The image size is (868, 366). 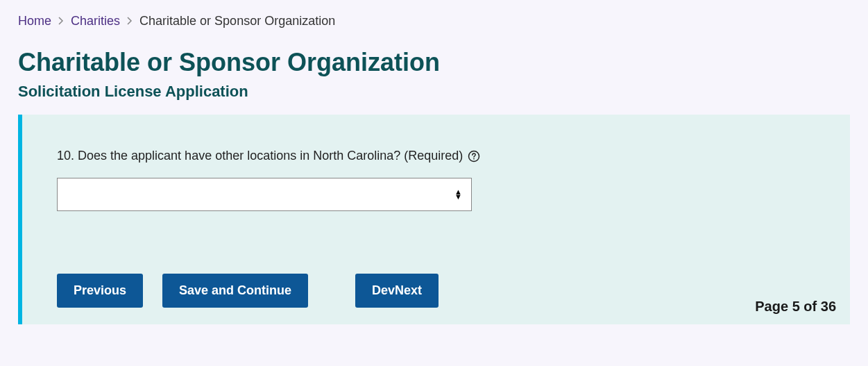 I want to click on locations-select, so click(x=264, y=194).